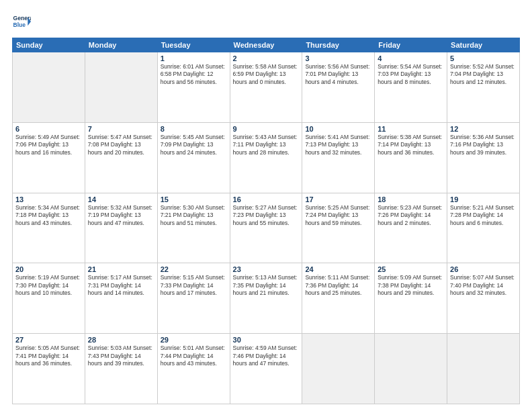 This screenshot has height=411, width=532. I want to click on calendar-cell: 28Sunrise: 5:03 AM Sunset: 7:43 PM Dayli…, so click(121, 369).